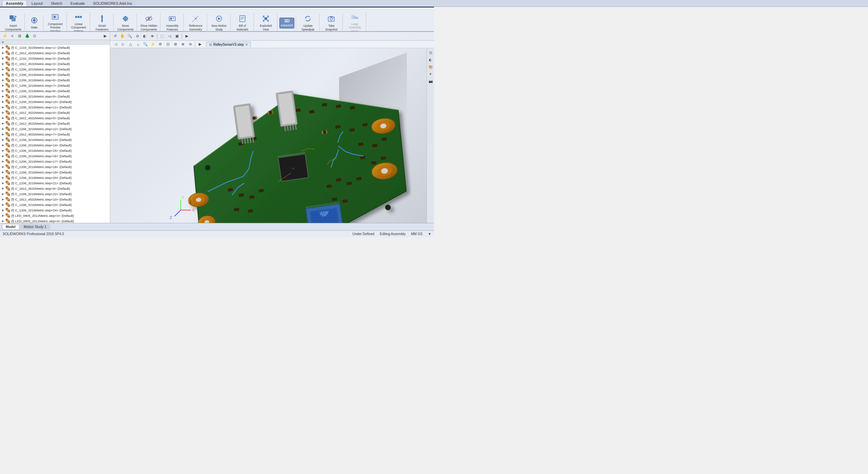  I want to click on tree-item: ▶(f) C_1206_3216Metric.step<9> (Default), so click(55, 96).